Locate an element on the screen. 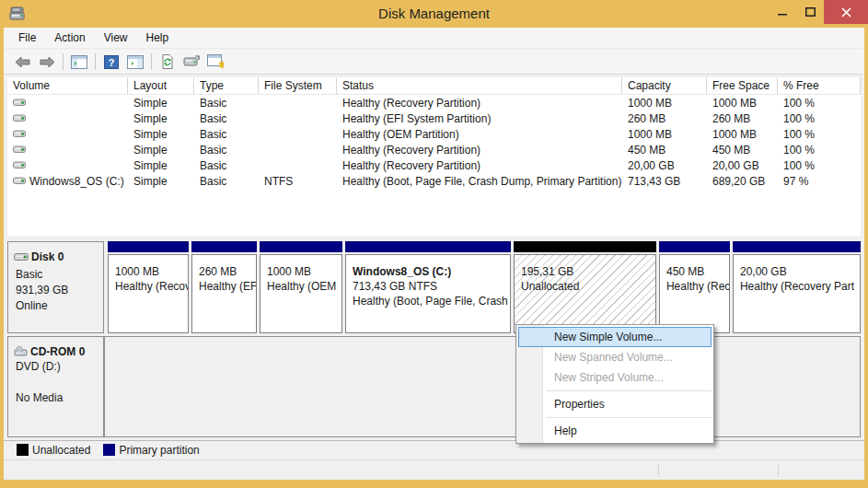 This screenshot has height=488, width=868. menu-item-properties: Properties is located at coordinates (615, 404).